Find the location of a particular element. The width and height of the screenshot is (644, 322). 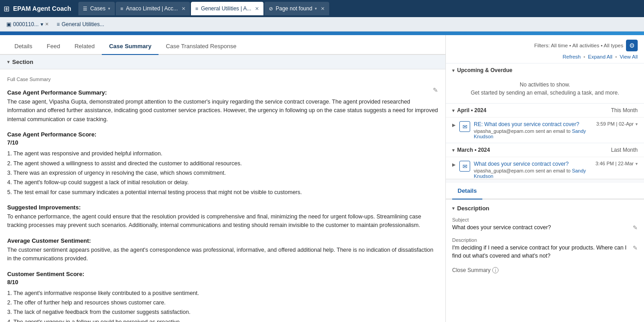

sub-tab-1-arrow: ▾ is located at coordinates (42, 24).